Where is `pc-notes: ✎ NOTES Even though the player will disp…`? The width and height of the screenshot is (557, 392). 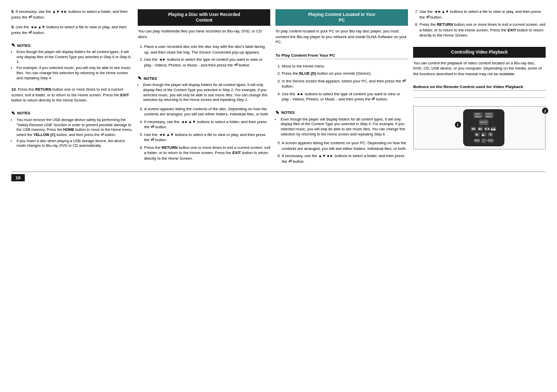
pc-notes: ✎ NOTES Even though the player will disp… is located at coordinates (341, 124).